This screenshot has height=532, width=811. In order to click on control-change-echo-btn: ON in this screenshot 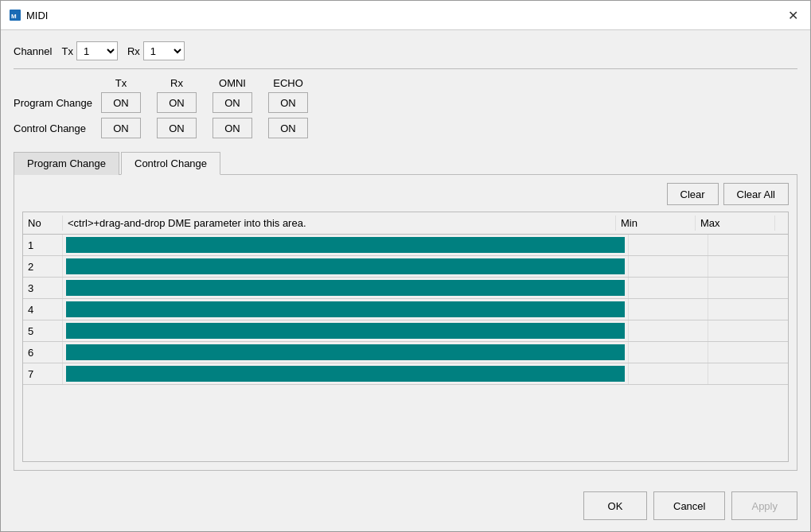, I will do `click(288, 128)`.